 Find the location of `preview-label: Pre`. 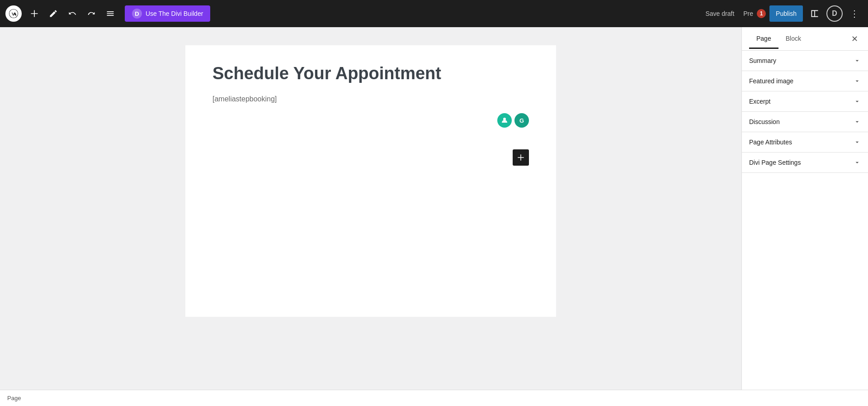

preview-label: Pre is located at coordinates (748, 14).